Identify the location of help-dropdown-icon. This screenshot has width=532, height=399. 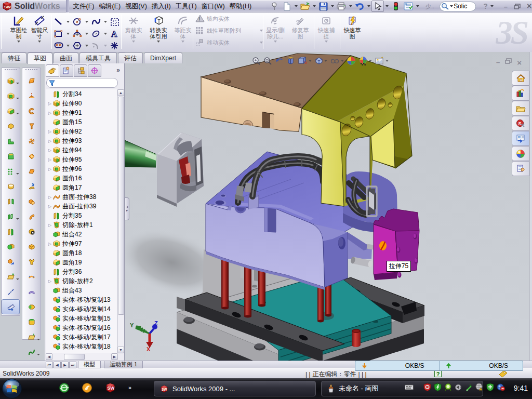
(492, 6).